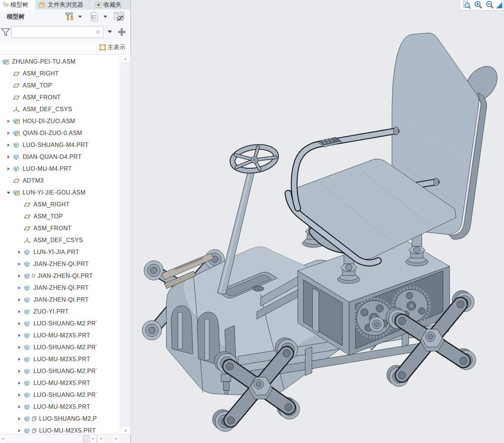 This screenshot has height=443, width=504. I want to click on tab-favorites: 收藏夹, so click(111, 5).